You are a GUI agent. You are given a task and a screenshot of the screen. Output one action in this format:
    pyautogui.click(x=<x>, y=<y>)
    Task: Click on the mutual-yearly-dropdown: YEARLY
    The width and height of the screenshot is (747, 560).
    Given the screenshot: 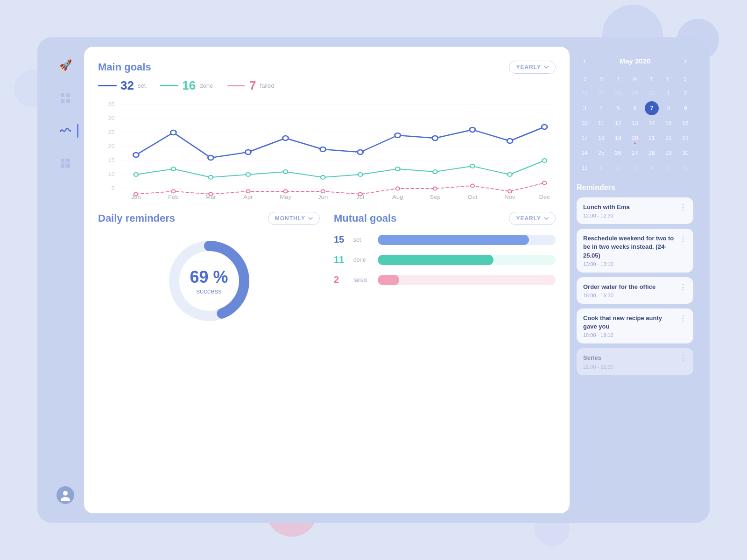 What is the action you would take?
    pyautogui.click(x=532, y=218)
    